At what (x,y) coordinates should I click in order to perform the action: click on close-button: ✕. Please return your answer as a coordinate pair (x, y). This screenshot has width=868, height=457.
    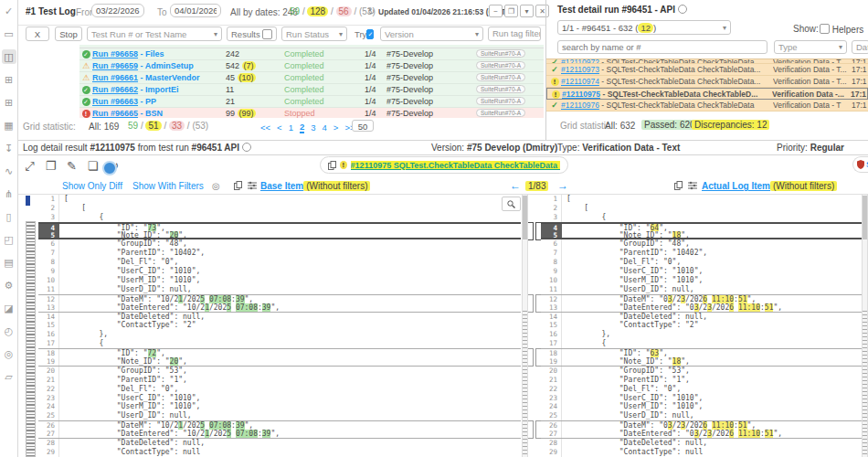
    Looking at the image, I should click on (543, 11).